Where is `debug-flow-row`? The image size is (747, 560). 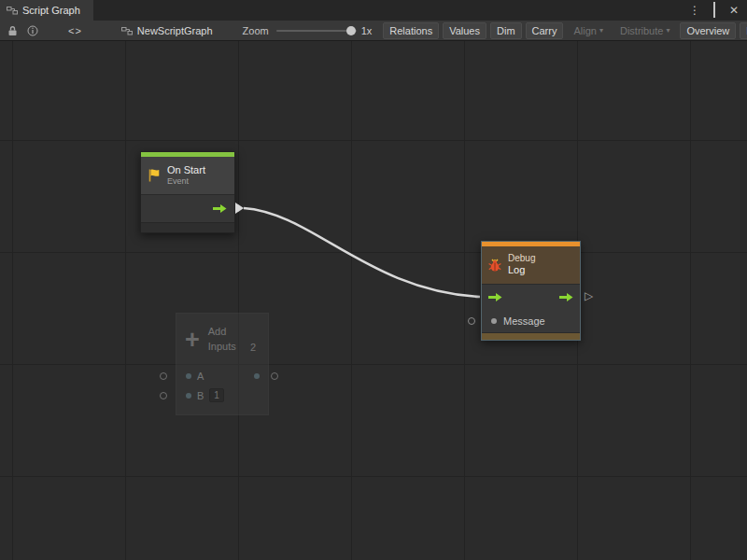
debug-flow-row is located at coordinates (530, 297).